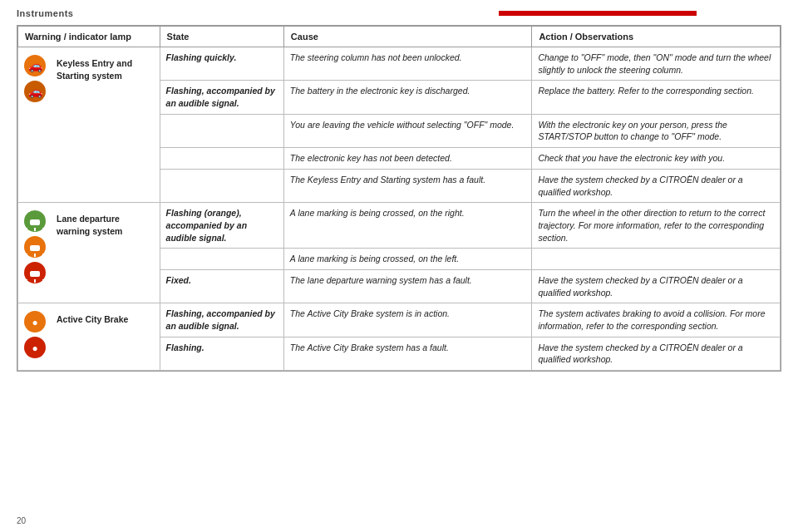  What do you see at coordinates (407, 185) in the screenshot?
I see `cause-cell: The Keyless Entry and Starting system ha…` at bounding box center [407, 185].